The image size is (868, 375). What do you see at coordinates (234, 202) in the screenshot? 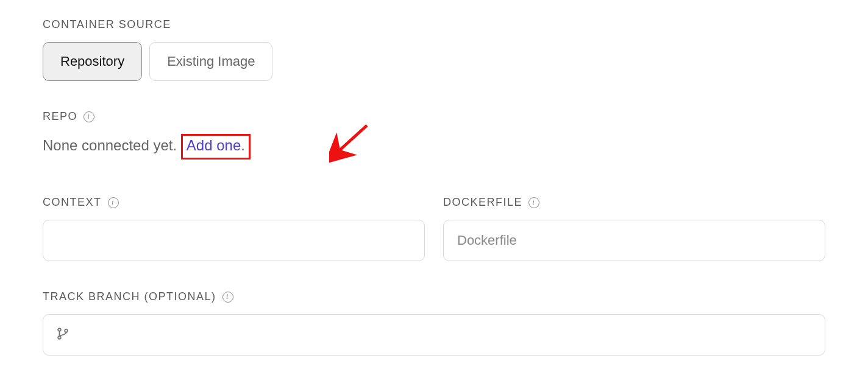
I see `context-label: CONTEXT i` at bounding box center [234, 202].